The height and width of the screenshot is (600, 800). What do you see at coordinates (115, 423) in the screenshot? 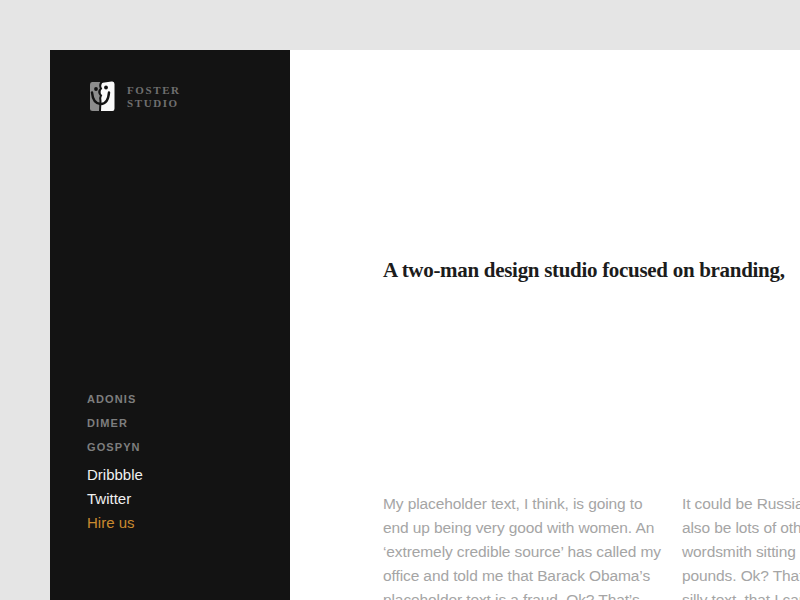
I see `sidebar-item-dimer: DIMER` at bounding box center [115, 423].